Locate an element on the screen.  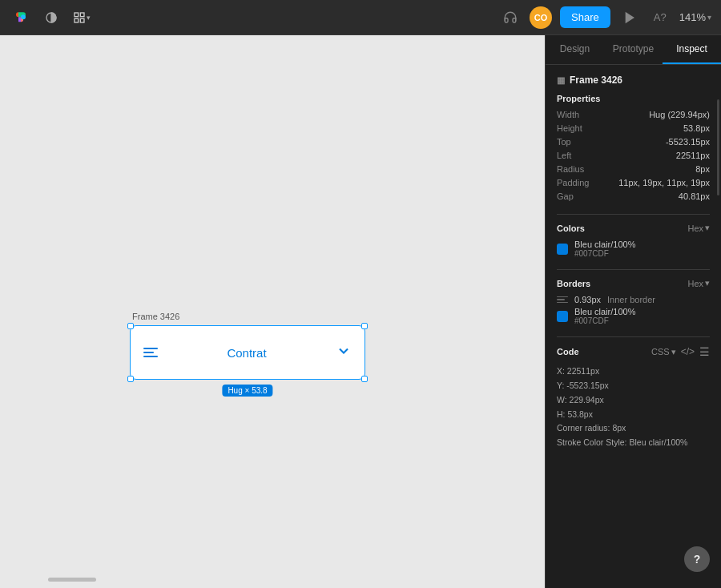
code-radius: Corner radius: 8px is located at coordinates (633, 429).